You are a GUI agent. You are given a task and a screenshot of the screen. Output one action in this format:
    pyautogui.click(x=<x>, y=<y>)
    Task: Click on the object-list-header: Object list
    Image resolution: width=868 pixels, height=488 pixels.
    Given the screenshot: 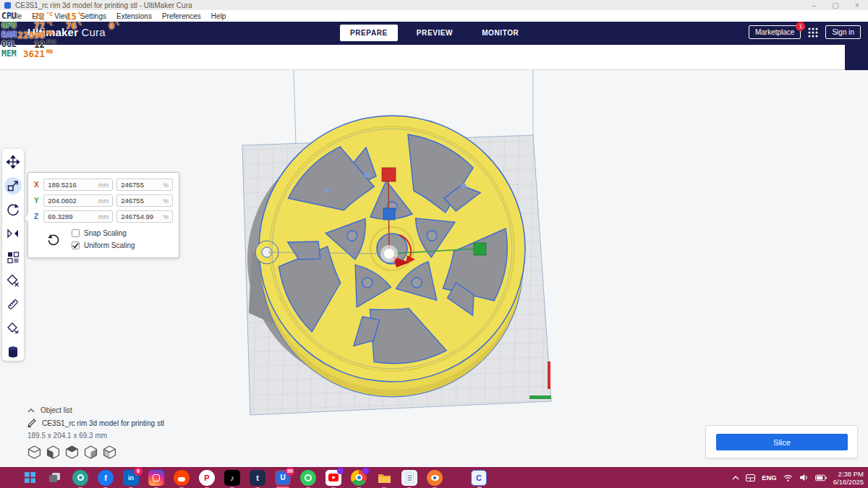 What is the action you would take?
    pyautogui.click(x=95, y=411)
    